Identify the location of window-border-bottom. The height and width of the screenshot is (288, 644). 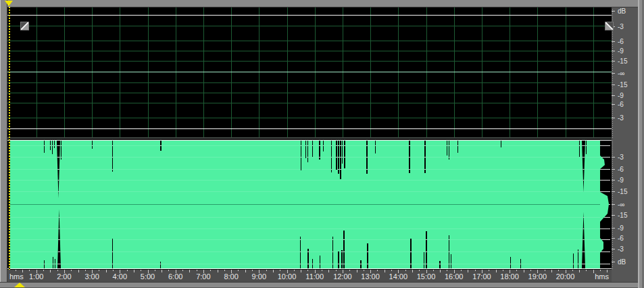
(322, 285).